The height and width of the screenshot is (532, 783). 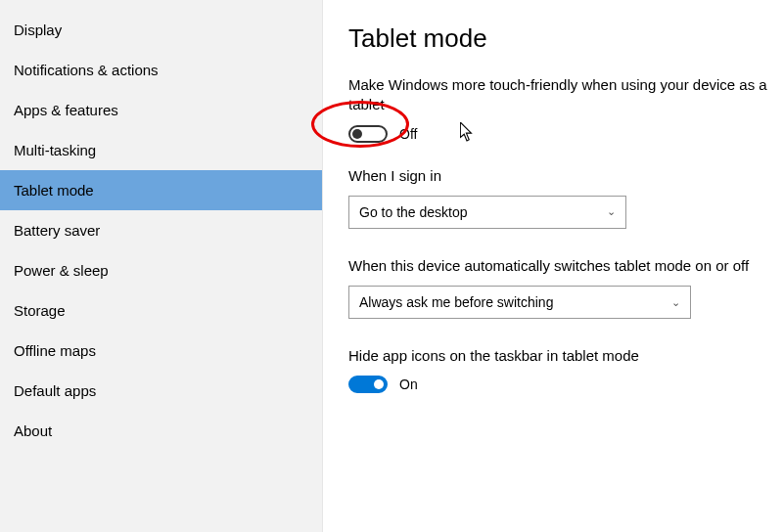 What do you see at coordinates (161, 270) in the screenshot?
I see `sidebar-item-power-sleep: Power & sleep` at bounding box center [161, 270].